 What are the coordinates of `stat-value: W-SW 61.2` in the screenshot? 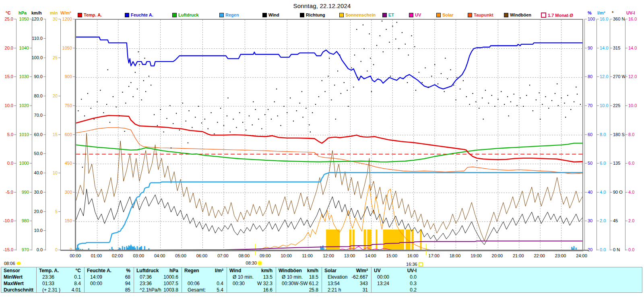 It's located at (308, 284).